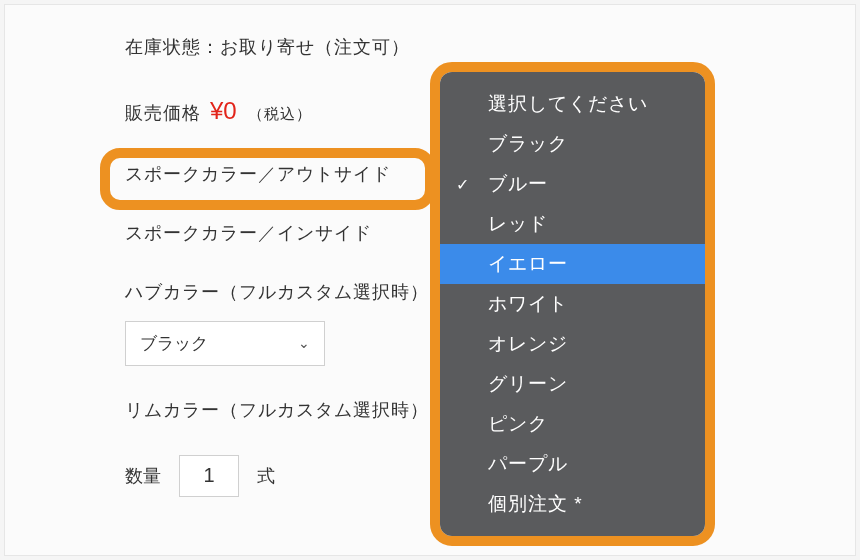  What do you see at coordinates (572, 144) in the screenshot?
I see `dropdown-option: ブラック` at bounding box center [572, 144].